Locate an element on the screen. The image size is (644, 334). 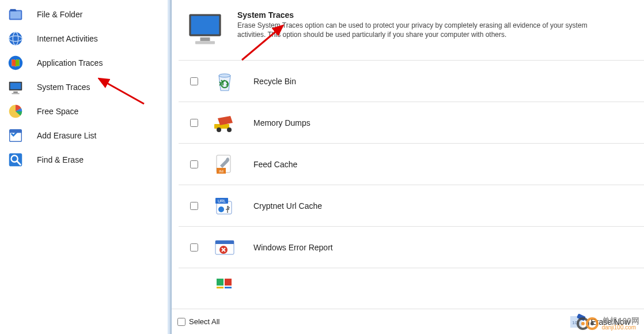
globe-icon is located at coordinates (16, 39).